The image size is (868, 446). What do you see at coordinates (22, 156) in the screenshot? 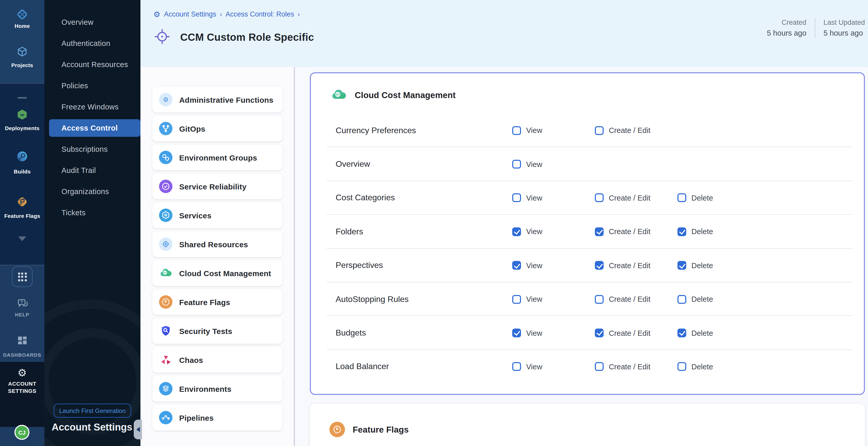
I see `builds-icon` at bounding box center [22, 156].